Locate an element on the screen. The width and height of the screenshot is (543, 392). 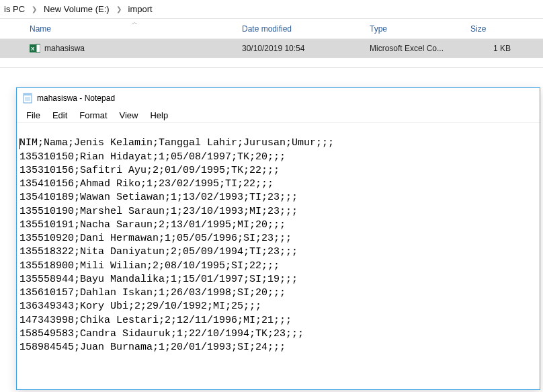
excel-file-icon: X is located at coordinates (35, 48).